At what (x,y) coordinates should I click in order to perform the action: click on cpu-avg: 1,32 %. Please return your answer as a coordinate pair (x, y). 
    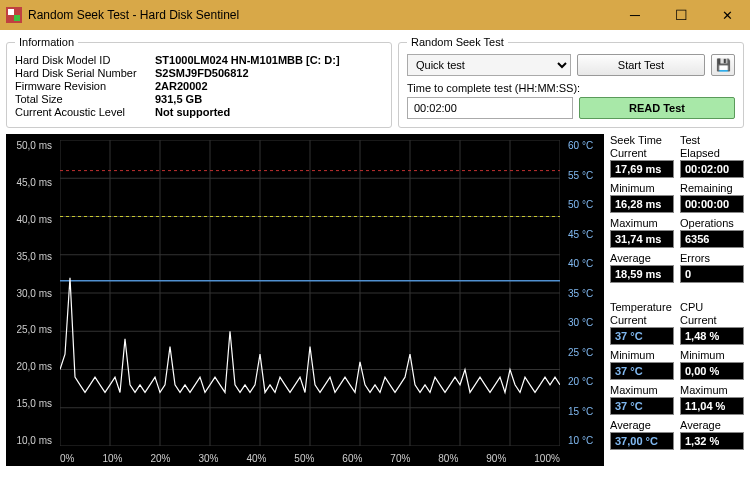
    Looking at the image, I should click on (712, 441).